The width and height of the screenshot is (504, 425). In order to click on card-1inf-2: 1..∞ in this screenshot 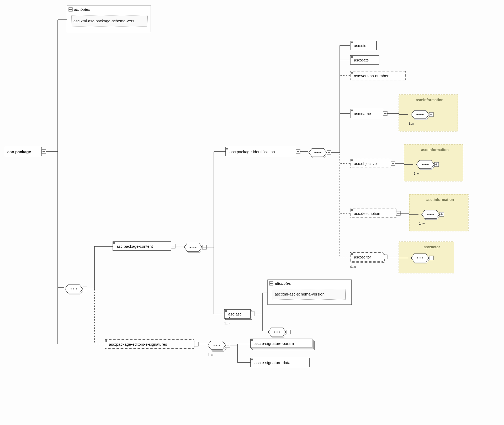, I will do `click(417, 174)`.